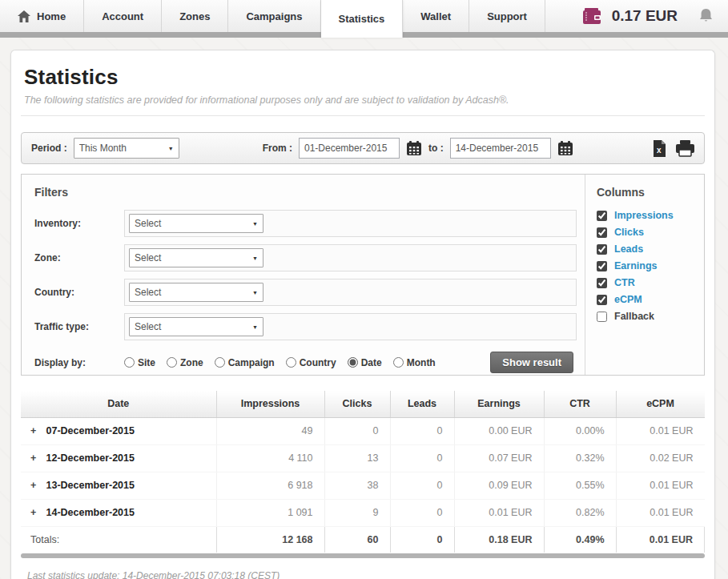  I want to click on page-subtitle: The following statistics are provided fo…, so click(364, 100).